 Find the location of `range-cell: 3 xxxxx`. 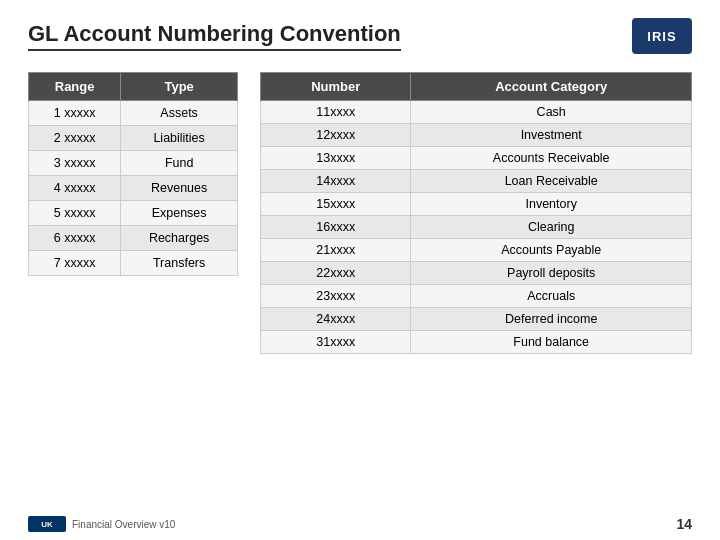

range-cell: 3 xxxxx is located at coordinates (75, 164).